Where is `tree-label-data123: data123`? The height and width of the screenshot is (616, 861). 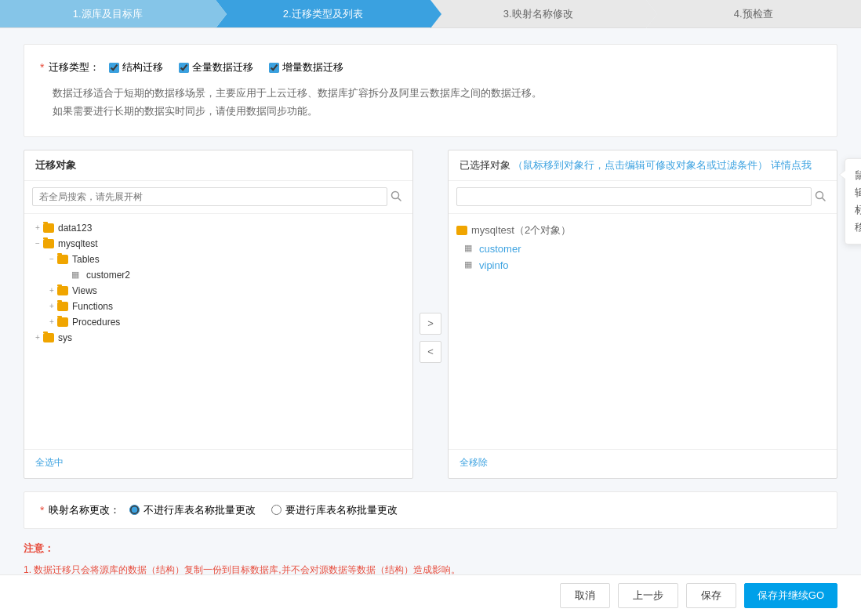
tree-label-data123: data123 is located at coordinates (75, 228).